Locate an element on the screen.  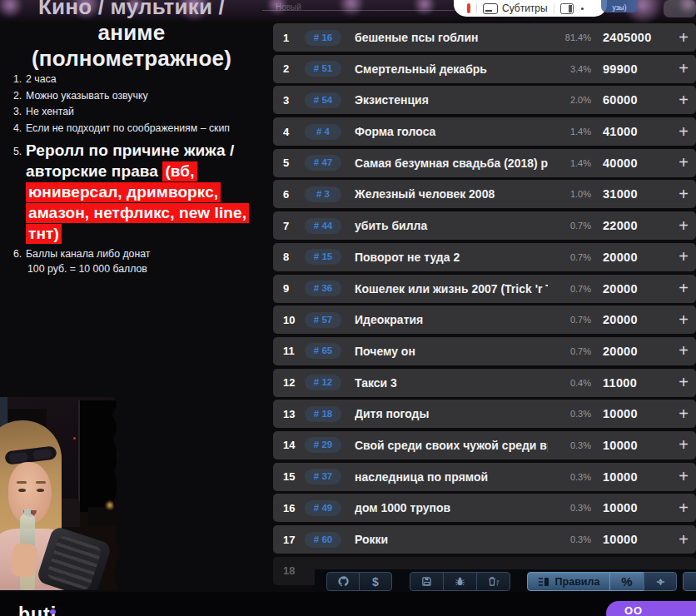
rule-item: 2.Можно указывать озвучку is located at coordinates (140, 97).